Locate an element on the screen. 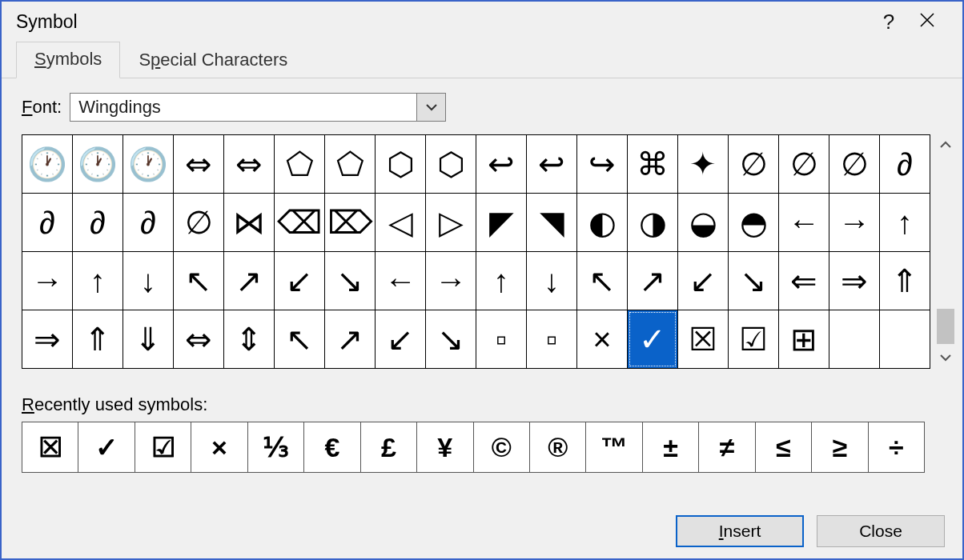 The height and width of the screenshot is (560, 964). recent-symbol-cell: € is located at coordinates (331, 447).